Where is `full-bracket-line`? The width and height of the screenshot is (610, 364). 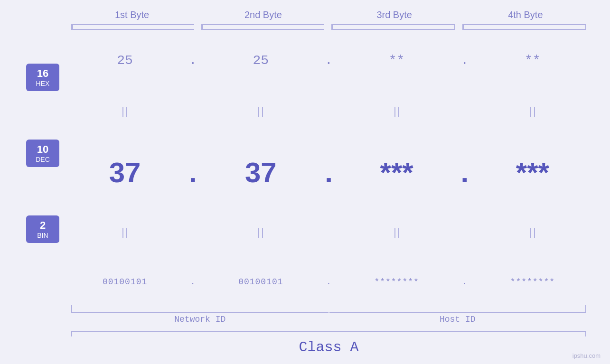 full-bracket-line is located at coordinates (328, 331).